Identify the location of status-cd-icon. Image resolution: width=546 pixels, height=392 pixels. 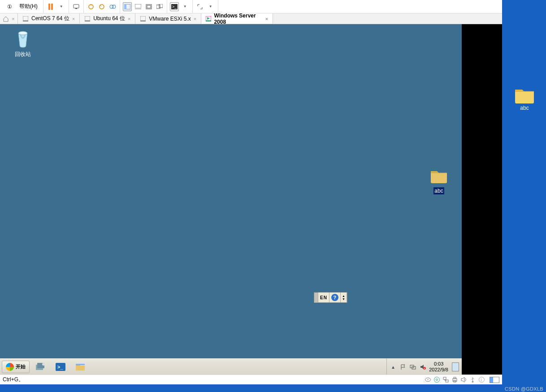
(437, 380).